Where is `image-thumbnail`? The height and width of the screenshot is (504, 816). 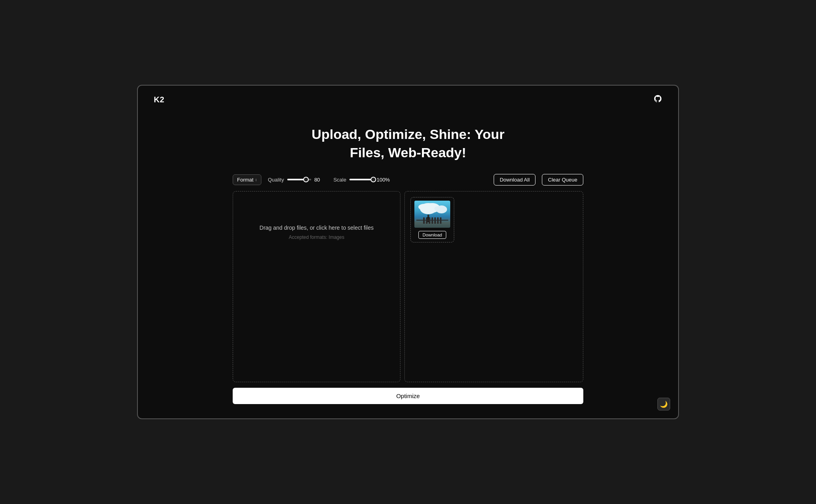
image-thumbnail is located at coordinates (432, 214).